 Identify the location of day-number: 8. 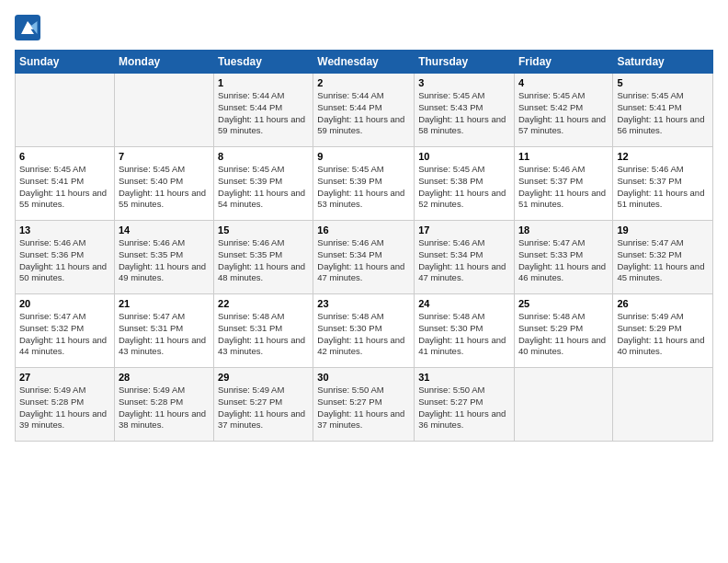
(263, 156).